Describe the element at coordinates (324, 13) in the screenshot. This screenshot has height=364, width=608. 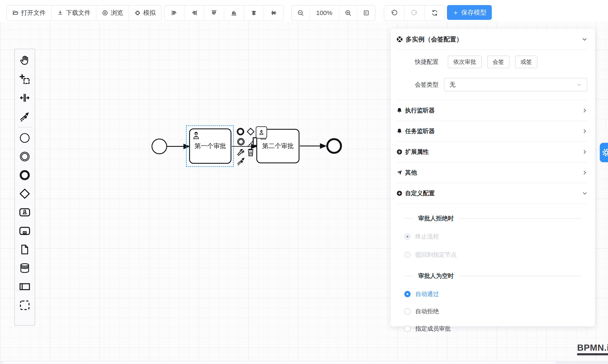
I see `zoom-level: 100%` at that location.